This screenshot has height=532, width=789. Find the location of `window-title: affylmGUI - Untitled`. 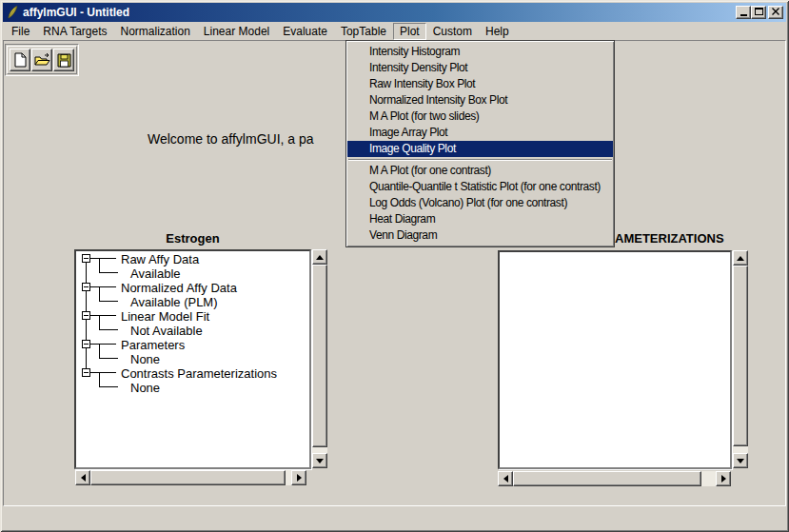

window-title: affylmGUI - Untitled is located at coordinates (76, 12).